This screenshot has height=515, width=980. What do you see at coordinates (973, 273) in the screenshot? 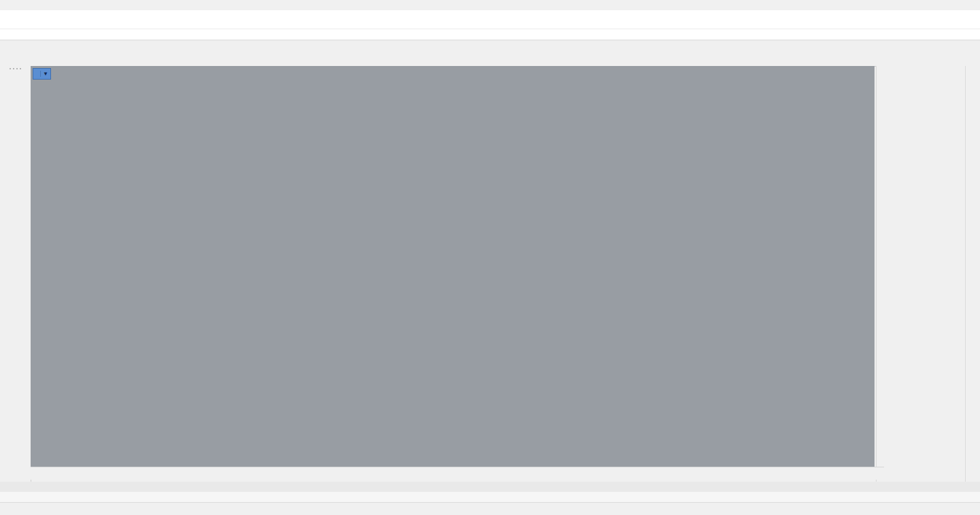
I see `side-tab-strip` at bounding box center [973, 273].